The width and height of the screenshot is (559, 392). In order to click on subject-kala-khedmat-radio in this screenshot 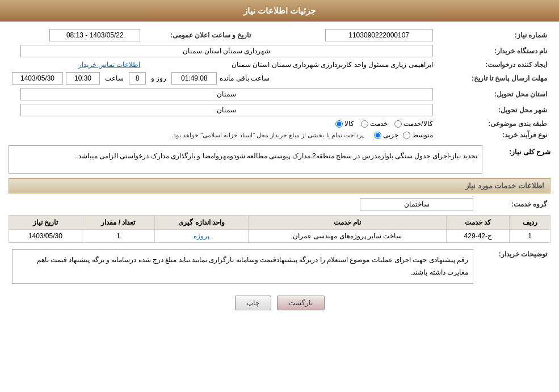, I will do `click(398, 124)`.